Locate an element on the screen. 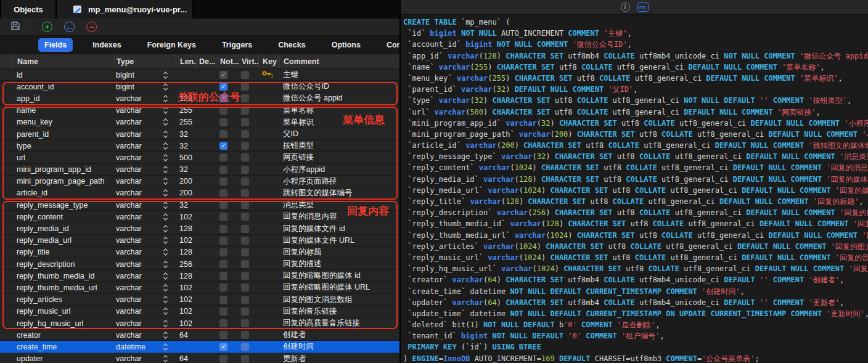 The width and height of the screenshot is (868, 363). column-header-virt: Virt... is located at coordinates (248, 62).